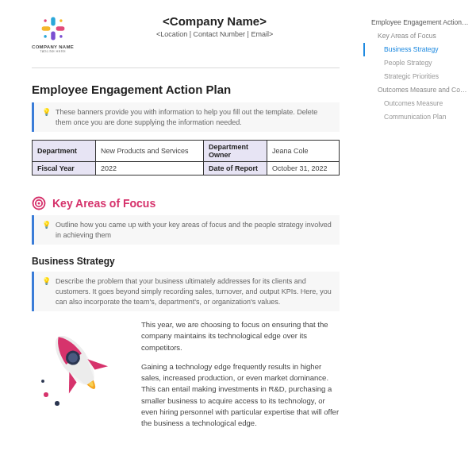 Image resolution: width=476 pixels, height=459 pixels. I want to click on cell-dept-value: New Products and Services, so click(150, 151).